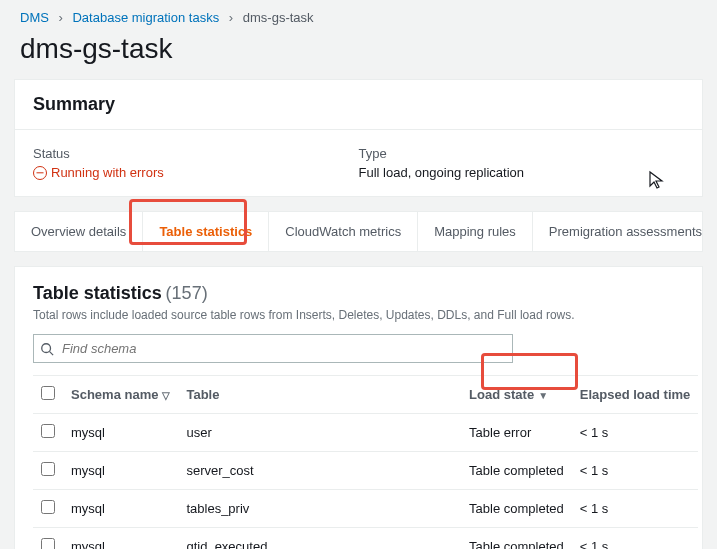 Image resolution: width=717 pixels, height=549 pixels. What do you see at coordinates (366, 433) in the screenshot?
I see `table-row: mysqluserTable error< 1 s` at bounding box center [366, 433].